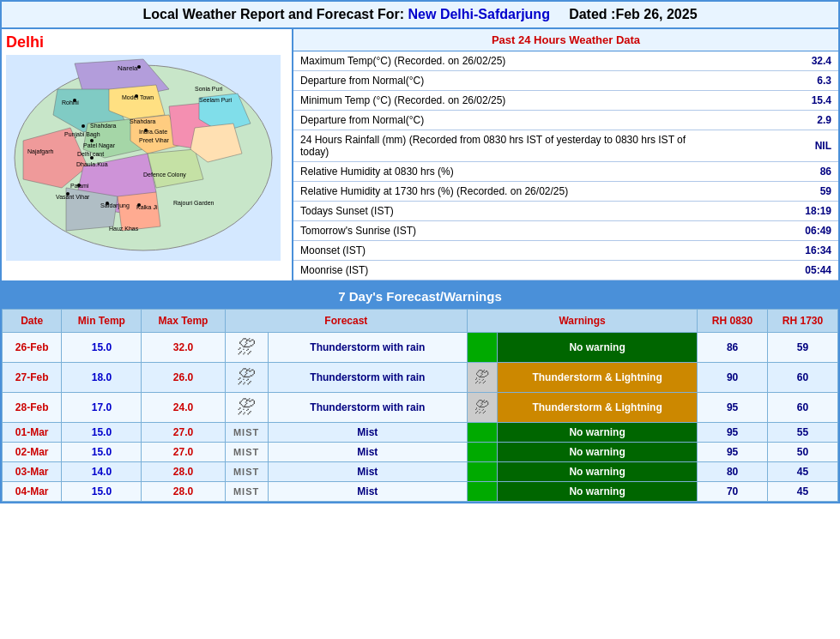 This screenshot has width=840, height=639. I want to click on svg-text: Rohini, so click(70, 103).